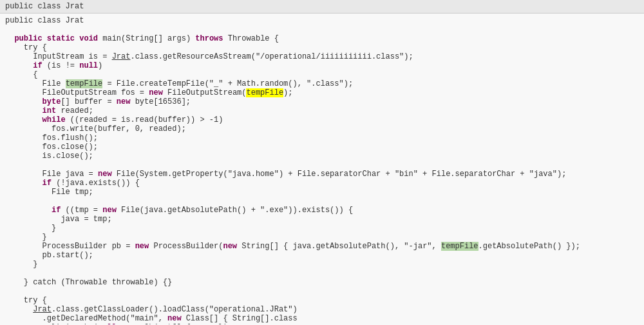  Describe the element at coordinates (322, 319) in the screenshot. I see `code-line: .getDeclaredMethod("main", new Class[] {…` at that location.